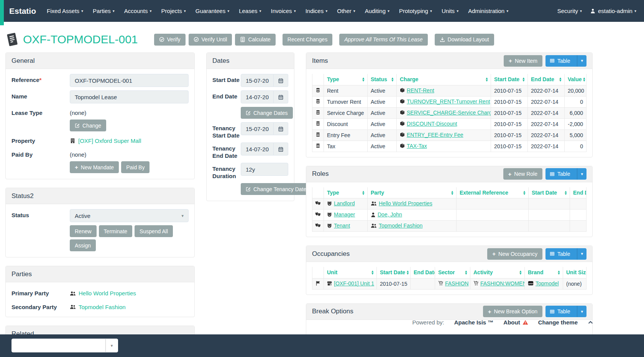 The height and width of the screenshot is (357, 644). Describe the element at coordinates (444, 80) in the screenshot. I see `column-header-charge: Charge▴▾` at that location.